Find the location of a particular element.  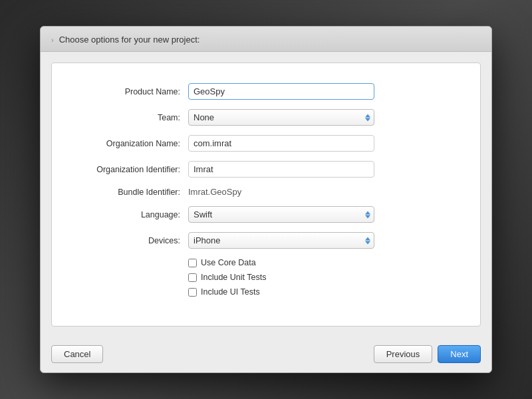

previous-button: Previous is located at coordinates (403, 354).